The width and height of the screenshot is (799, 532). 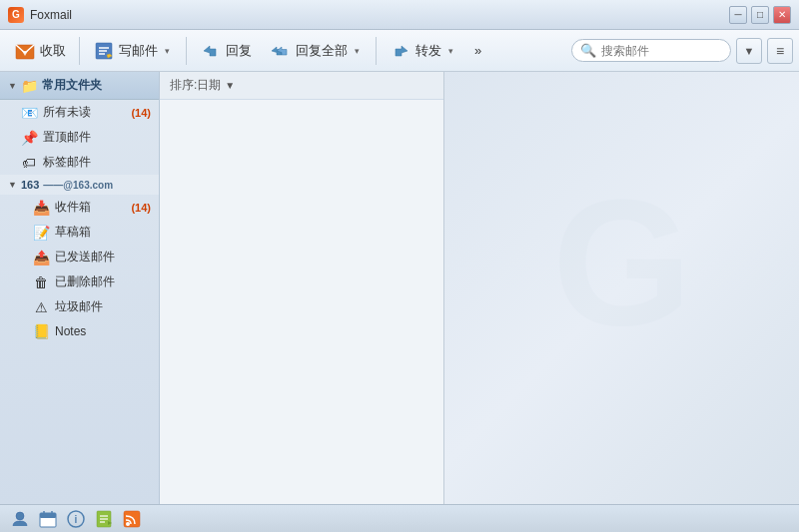 I want to click on minimize-button: ─, so click(x=738, y=15).